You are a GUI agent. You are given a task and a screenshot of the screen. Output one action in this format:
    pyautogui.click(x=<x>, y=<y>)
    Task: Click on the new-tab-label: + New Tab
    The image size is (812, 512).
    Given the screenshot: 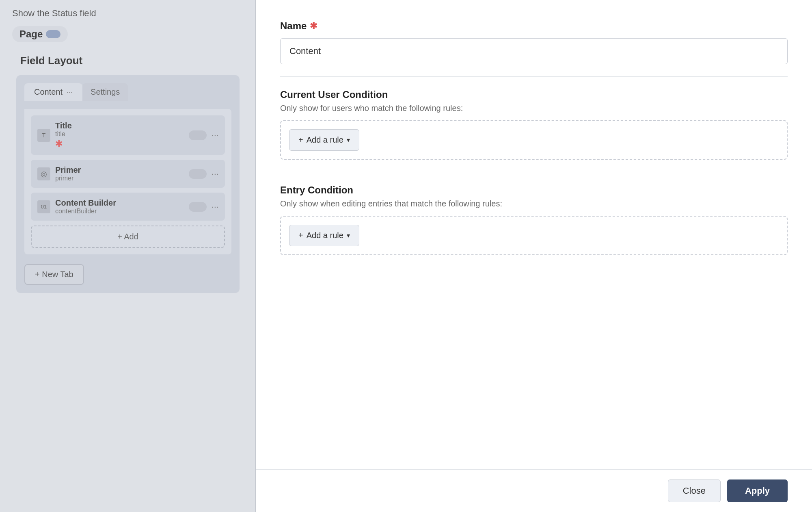 What is the action you would take?
    pyautogui.click(x=54, y=275)
    